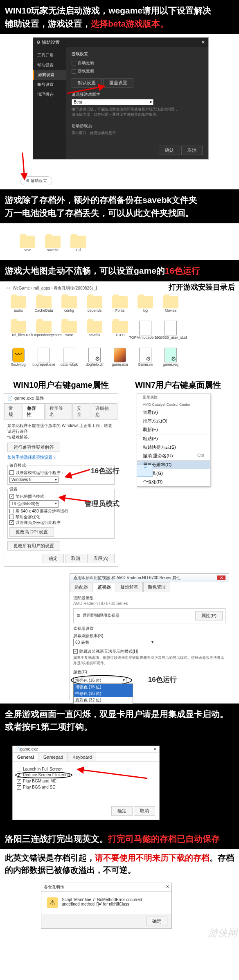 Image resolution: width=239 pixels, height=980 pixels. Describe the element at coordinates (61, 398) in the screenshot. I see `prop-title: 📄 game.exe 属性` at that location.